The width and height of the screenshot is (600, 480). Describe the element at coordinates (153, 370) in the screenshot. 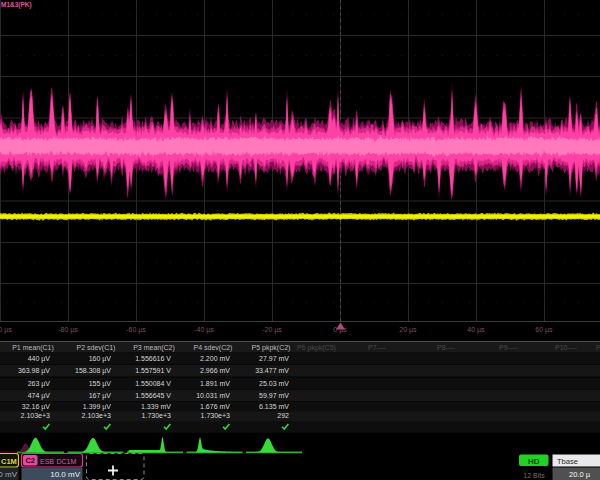

I see `svg-text: 1.557591 V` at that location.